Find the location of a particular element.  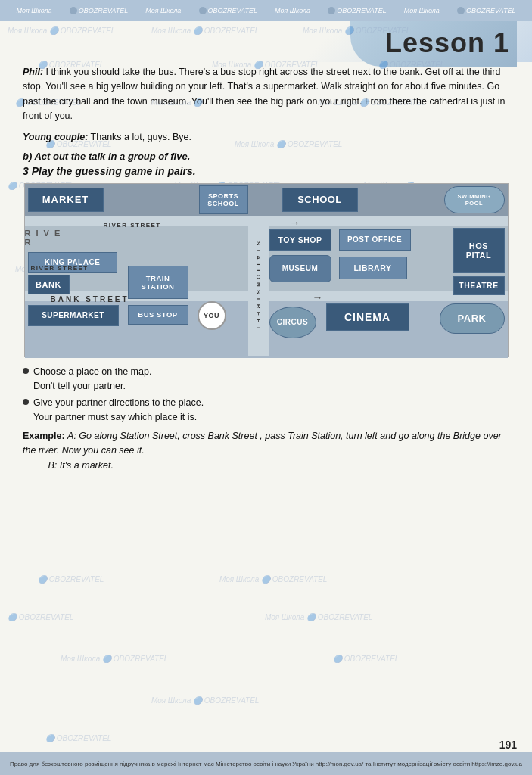

you-box: YOU is located at coordinates (212, 316).